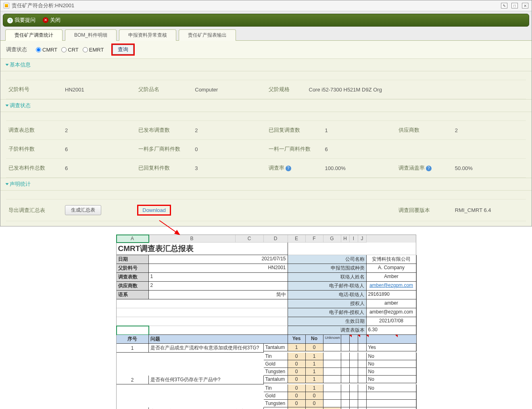 The height and width of the screenshot is (409, 532). Describe the element at coordinates (392, 286) in the screenshot. I see `contact-email-link: amber@ezgpm.com` at that location.